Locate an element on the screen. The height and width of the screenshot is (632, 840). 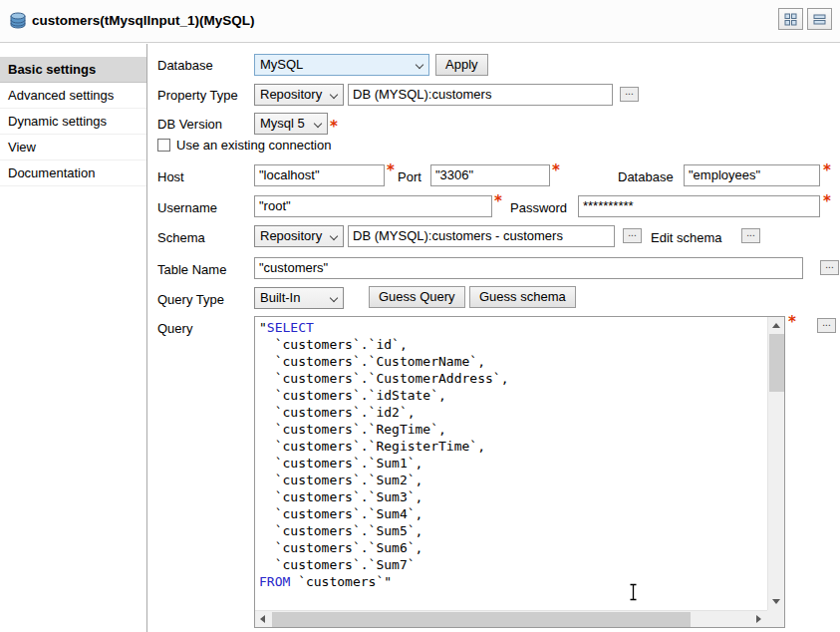
query-line: `customers`.`id`, is located at coordinates (513, 345).